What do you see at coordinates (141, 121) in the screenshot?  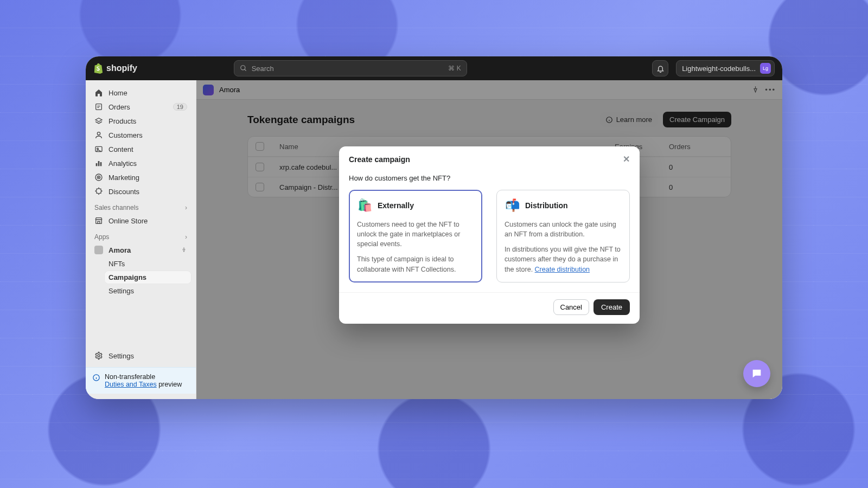 I see `nav-products: Products` at bounding box center [141, 121].